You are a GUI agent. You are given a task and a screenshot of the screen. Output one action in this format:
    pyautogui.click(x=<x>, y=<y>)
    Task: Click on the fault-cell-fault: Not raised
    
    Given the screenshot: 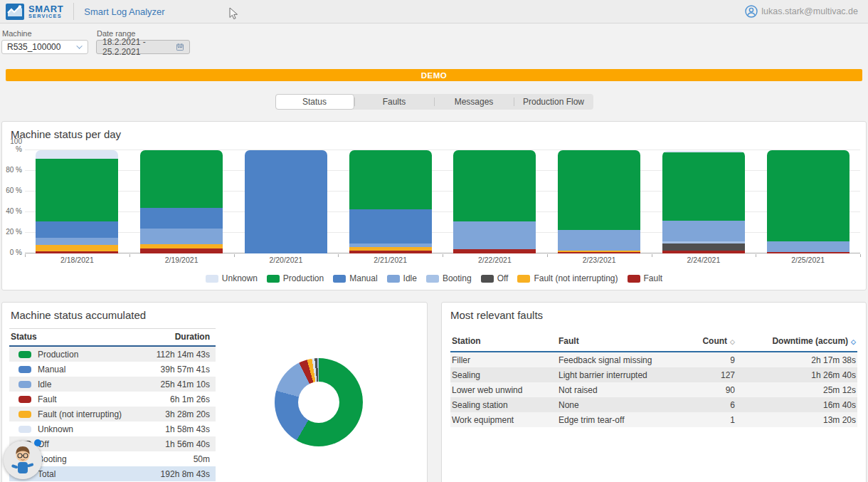 What is the action you would take?
    pyautogui.click(x=613, y=390)
    